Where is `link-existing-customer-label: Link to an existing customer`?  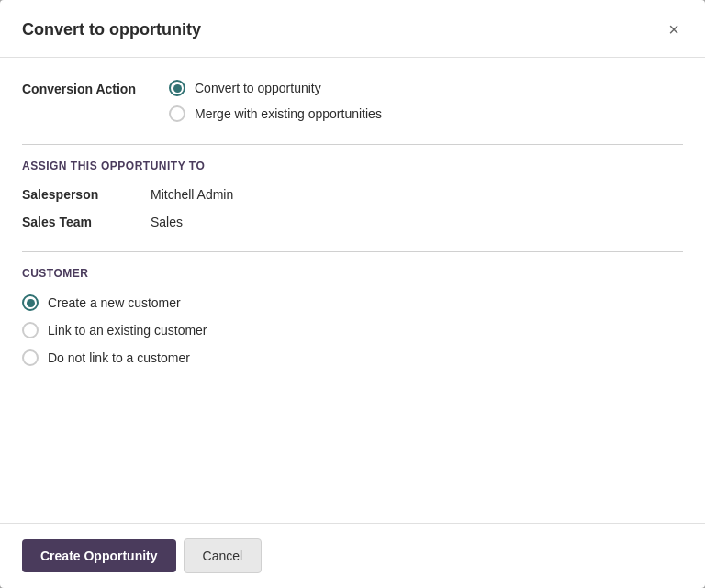 link-existing-customer-label: Link to an existing customer is located at coordinates (128, 330).